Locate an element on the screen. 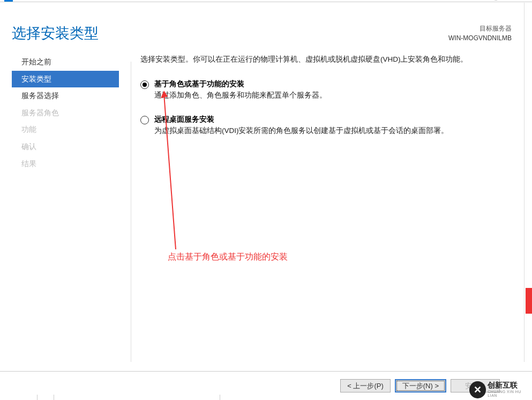 The width and height of the screenshot is (532, 400). radio-desc: 为虚拟桌面基础结构(VDI)安装所需的角色服务以创建基于虚拟机或基于会话的桌面部… is located at coordinates (335, 131).